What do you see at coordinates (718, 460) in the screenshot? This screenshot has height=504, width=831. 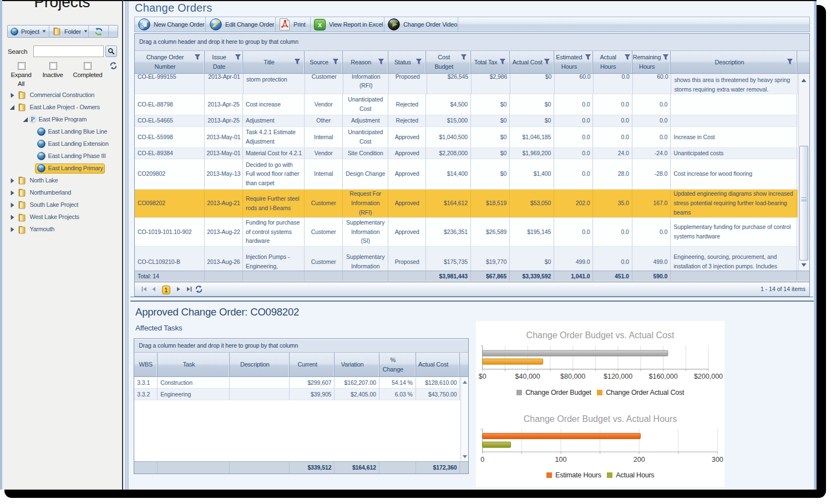 I see `svg-text: 300` at bounding box center [718, 460].